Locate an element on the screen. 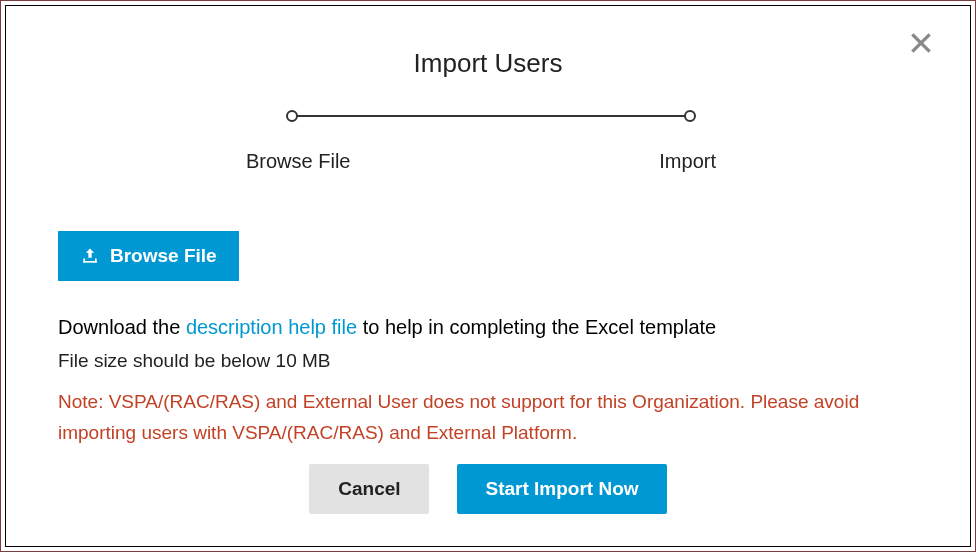 The height and width of the screenshot is (552, 976). browse-file-button: Browse File is located at coordinates (148, 256).